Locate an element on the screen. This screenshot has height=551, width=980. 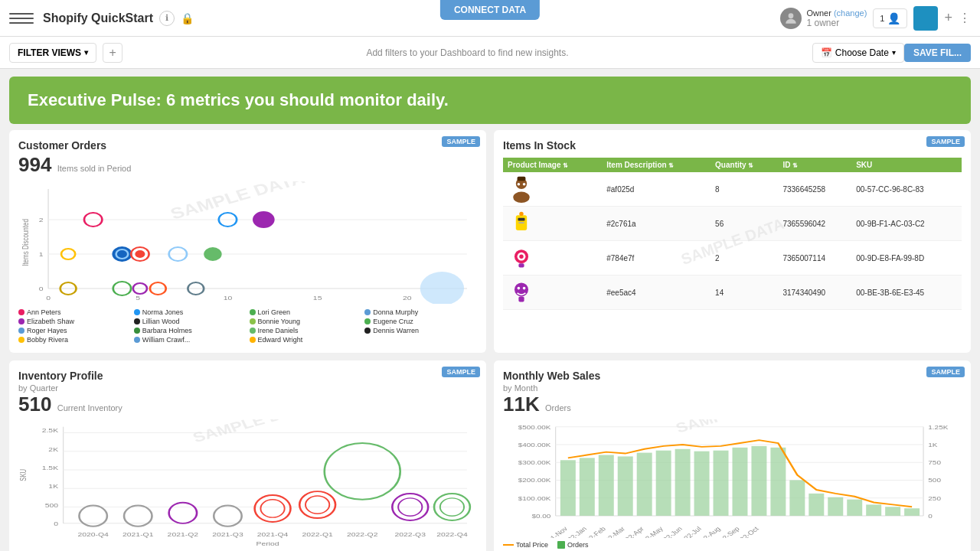
save-filter-button: SAVE FIL... is located at coordinates (937, 53).